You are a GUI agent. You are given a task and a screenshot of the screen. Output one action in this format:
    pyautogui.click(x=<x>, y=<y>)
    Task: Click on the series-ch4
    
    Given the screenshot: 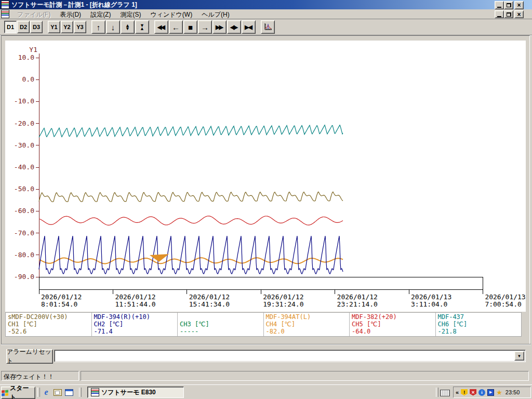 What is the action you would take?
    pyautogui.click(x=191, y=261)
    